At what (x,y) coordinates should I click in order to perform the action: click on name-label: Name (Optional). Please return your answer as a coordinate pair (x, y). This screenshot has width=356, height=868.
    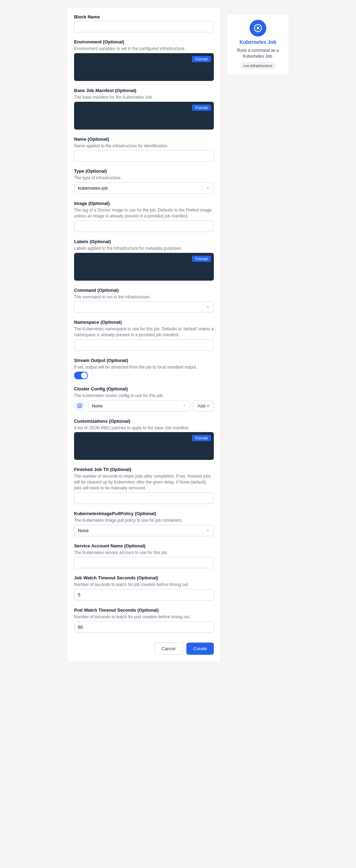
    Looking at the image, I should click on (144, 139).